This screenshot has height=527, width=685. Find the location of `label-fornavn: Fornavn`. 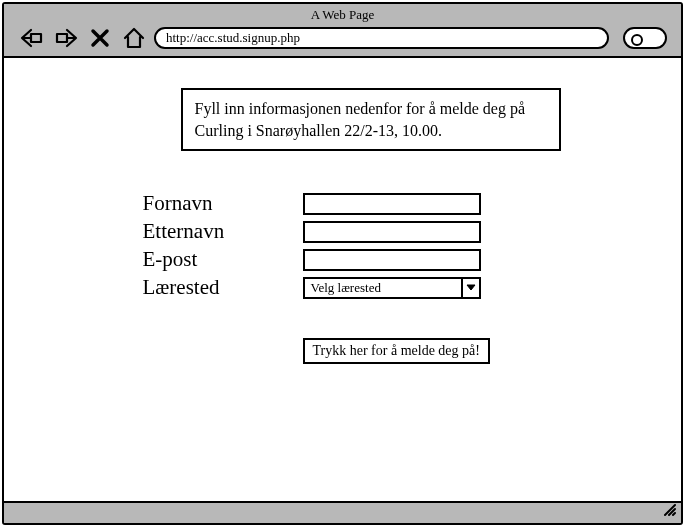

label-fornavn: Fornavn is located at coordinates (223, 204).